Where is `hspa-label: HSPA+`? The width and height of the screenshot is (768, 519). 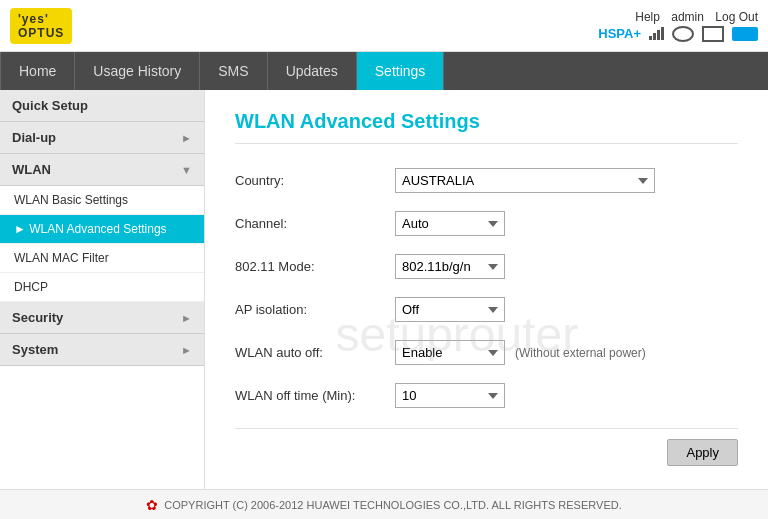
hspa-label: HSPA+ is located at coordinates (620, 34).